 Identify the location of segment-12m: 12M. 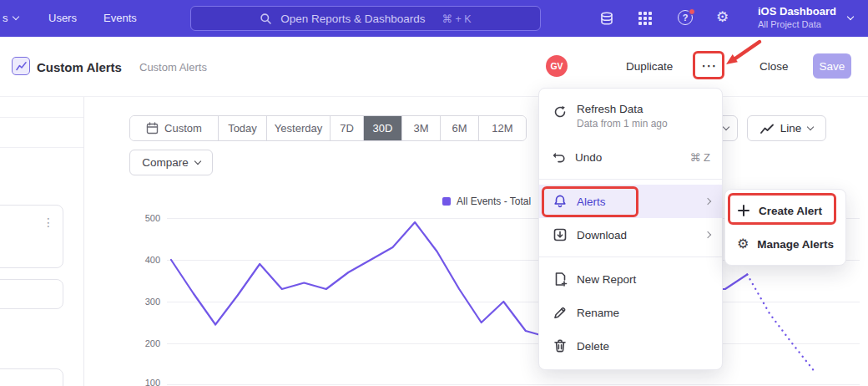
(502, 129).